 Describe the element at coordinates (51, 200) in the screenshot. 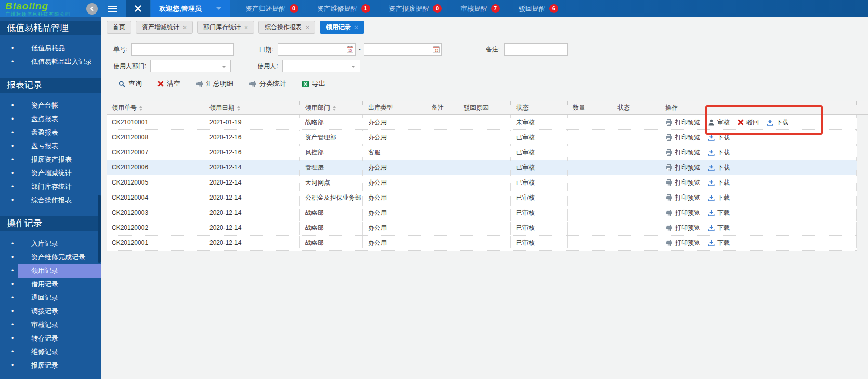

I see `sidebar-item: •综合操作报表` at that location.